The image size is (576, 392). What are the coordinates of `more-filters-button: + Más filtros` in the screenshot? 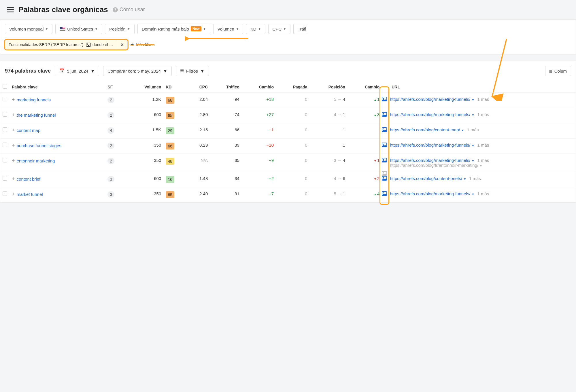 It's located at (142, 45).